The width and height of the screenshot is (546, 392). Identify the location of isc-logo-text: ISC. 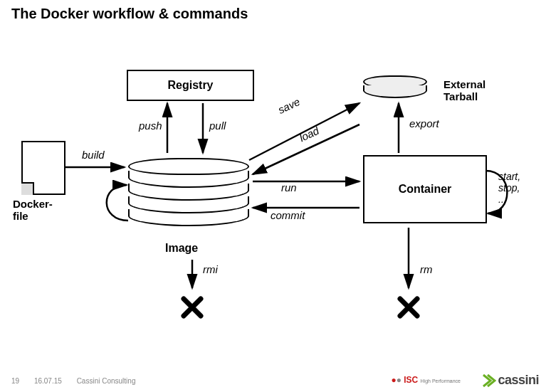
(411, 380).